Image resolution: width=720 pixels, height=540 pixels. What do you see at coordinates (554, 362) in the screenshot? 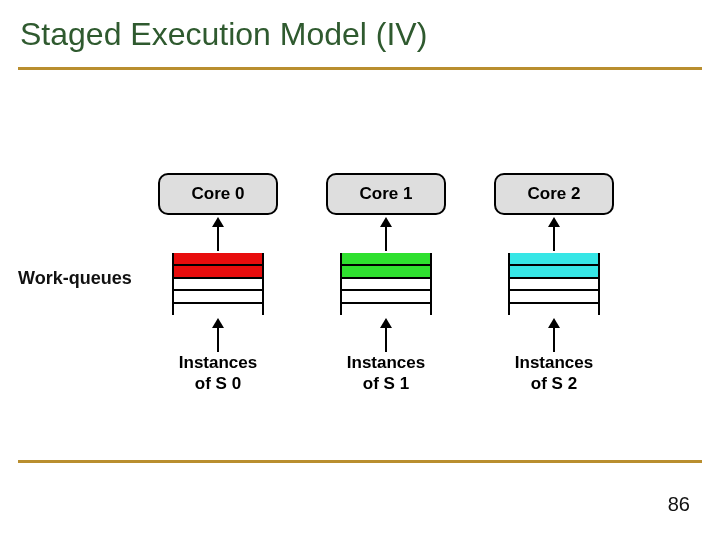
I see `instances-2-line1: Instances` at bounding box center [554, 362].